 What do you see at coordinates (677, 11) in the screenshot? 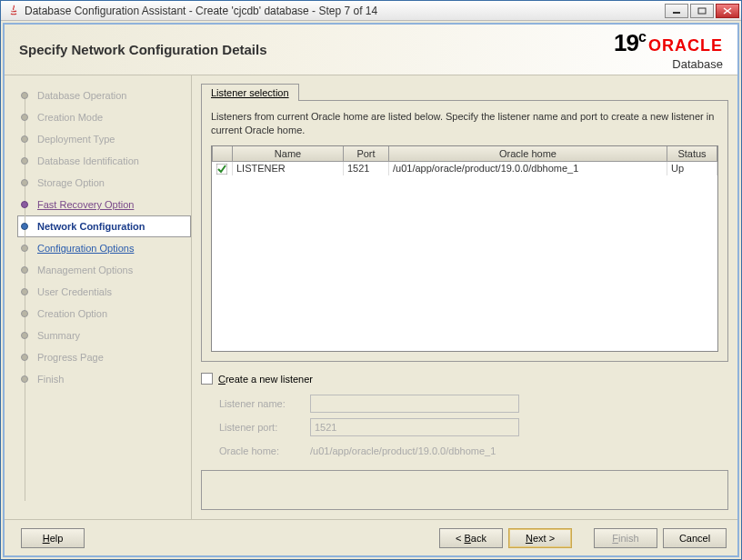
I see `minimize-button` at bounding box center [677, 11].